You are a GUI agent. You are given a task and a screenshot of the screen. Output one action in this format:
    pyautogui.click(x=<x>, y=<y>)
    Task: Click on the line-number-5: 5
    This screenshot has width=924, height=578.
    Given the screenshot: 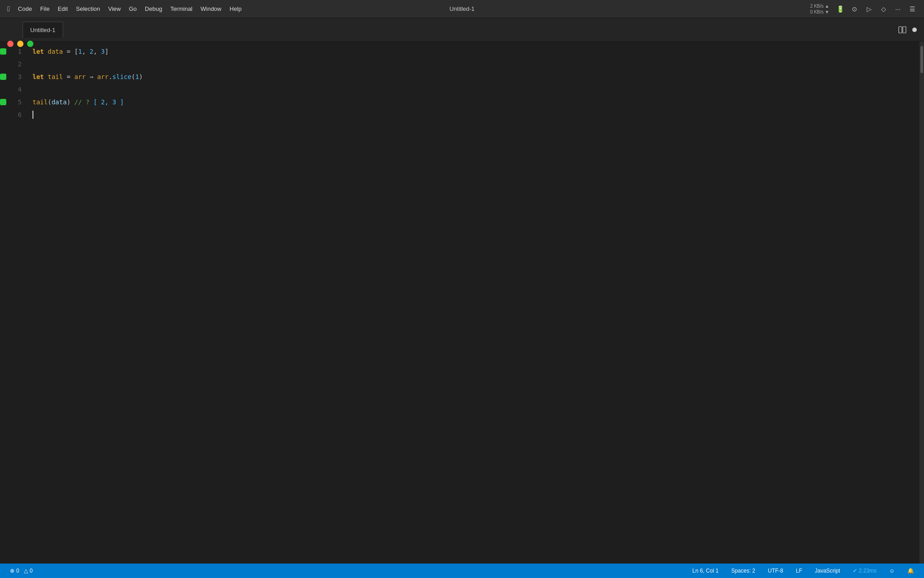 What is the action you would take?
    pyautogui.click(x=16, y=102)
    